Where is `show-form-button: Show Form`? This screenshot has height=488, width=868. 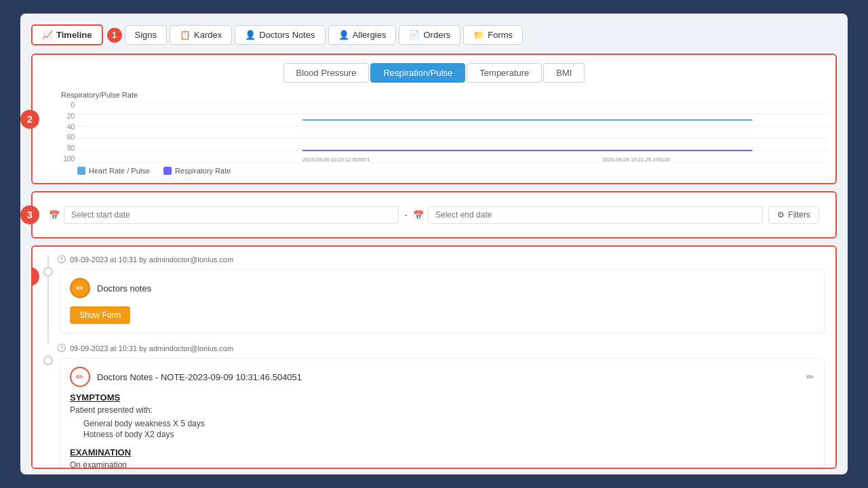 show-form-button: Show Form is located at coordinates (100, 315).